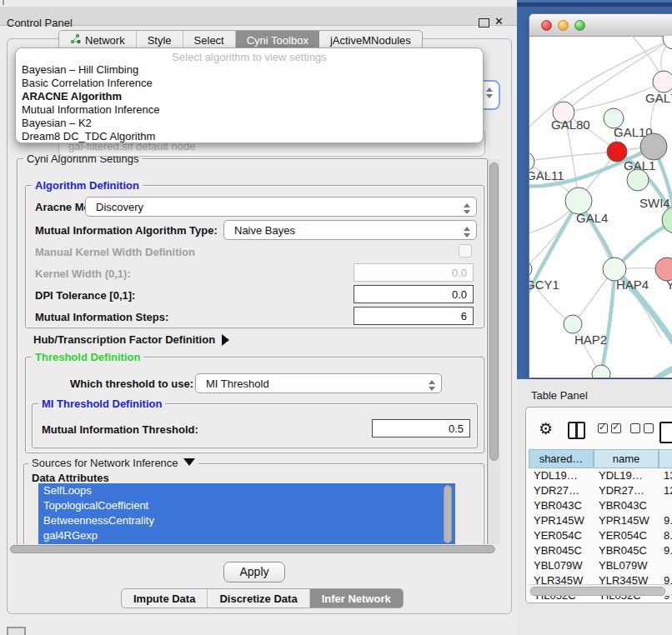 Image resolution: width=672 pixels, height=635 pixels. I want to click on dpi-tolerance-label: DPI Tolerance [0,1]:, so click(85, 295).